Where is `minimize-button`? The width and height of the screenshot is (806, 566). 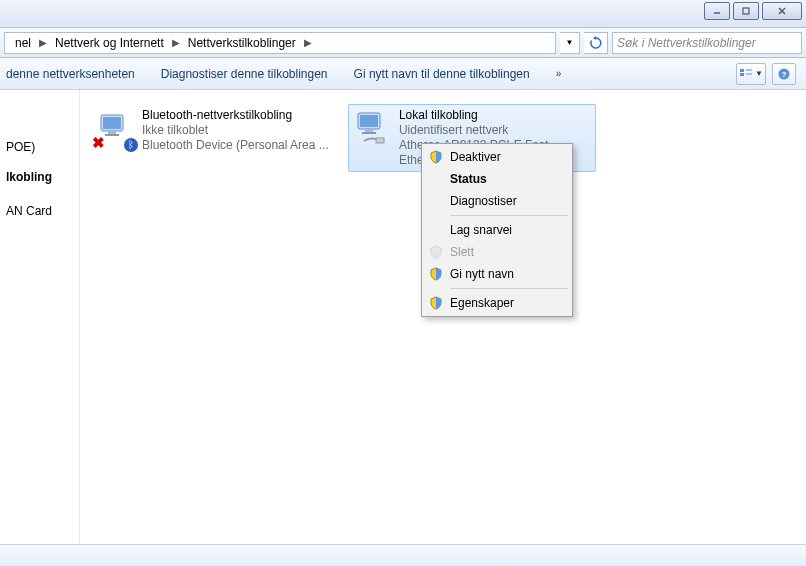 minimize-button is located at coordinates (717, 11).